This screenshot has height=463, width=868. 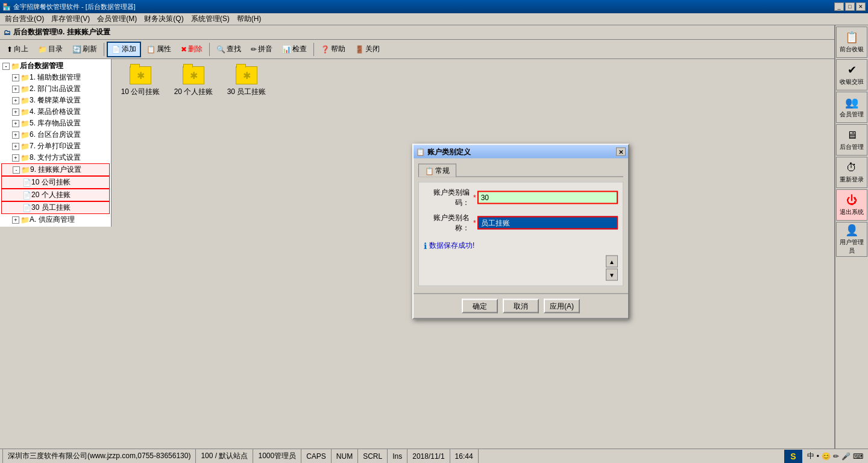 What do you see at coordinates (846, 456) in the screenshot?
I see `status-icon-5: 🎤` at bounding box center [846, 456].